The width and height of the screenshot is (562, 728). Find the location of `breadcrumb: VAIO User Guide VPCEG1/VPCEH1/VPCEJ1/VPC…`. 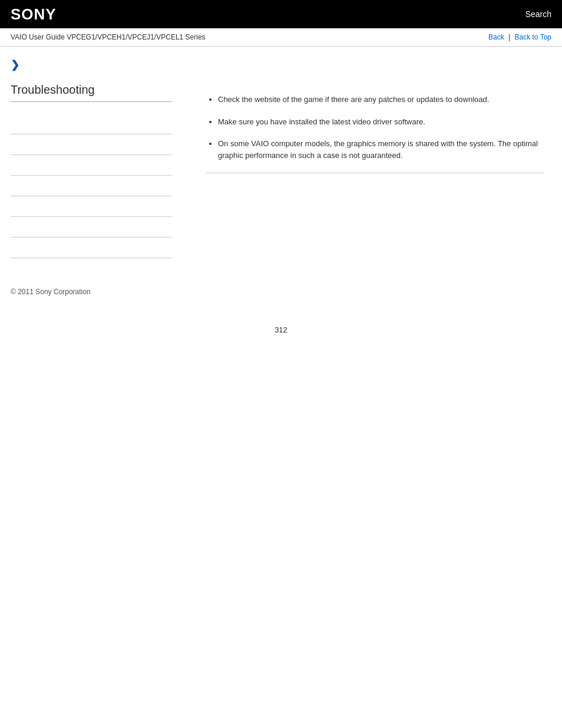

breadcrumb: VAIO User Guide VPCEG1/VPCEH1/VPCEJ1/VPC… is located at coordinates (108, 37).